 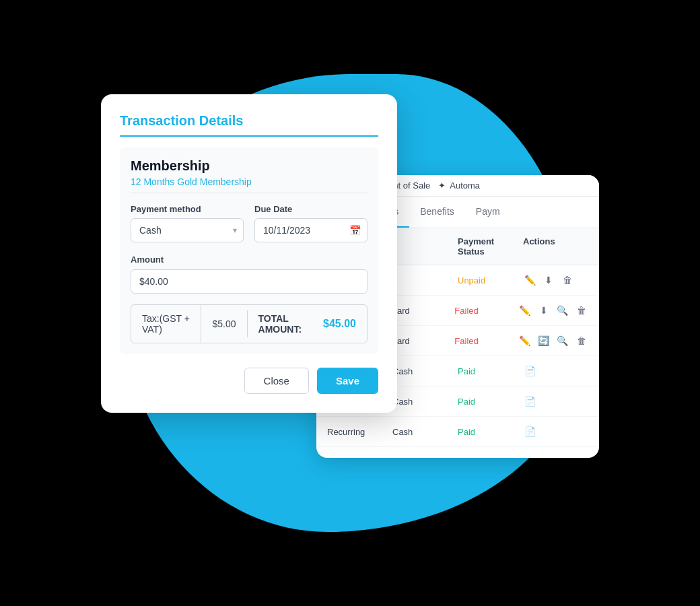 I want to click on tax-amount: $5.00, so click(x=224, y=324).